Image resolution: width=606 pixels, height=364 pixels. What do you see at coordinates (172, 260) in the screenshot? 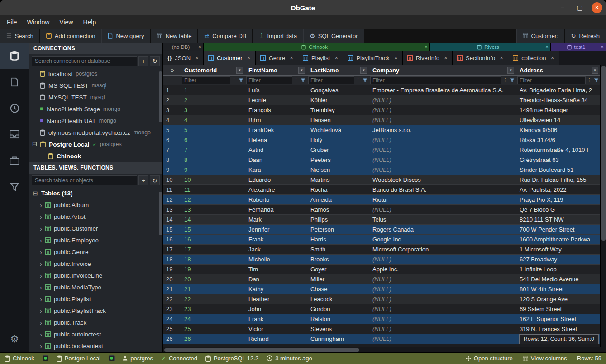
I see `row-number: 18` at bounding box center [172, 260].